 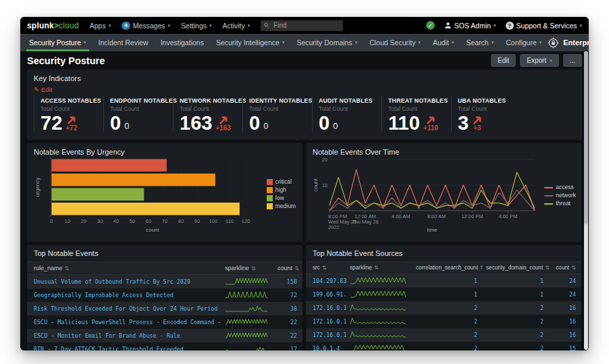 I want to click on cell-src: 172.16.0.149, so click(x=326, y=335).